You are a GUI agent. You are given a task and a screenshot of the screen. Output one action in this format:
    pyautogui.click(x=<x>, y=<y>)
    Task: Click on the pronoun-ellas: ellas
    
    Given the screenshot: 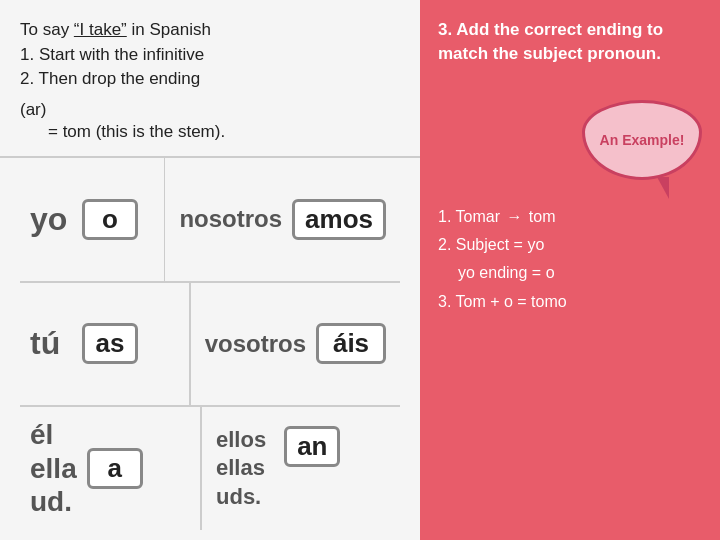 What is the action you would take?
    pyautogui.click(x=241, y=468)
    